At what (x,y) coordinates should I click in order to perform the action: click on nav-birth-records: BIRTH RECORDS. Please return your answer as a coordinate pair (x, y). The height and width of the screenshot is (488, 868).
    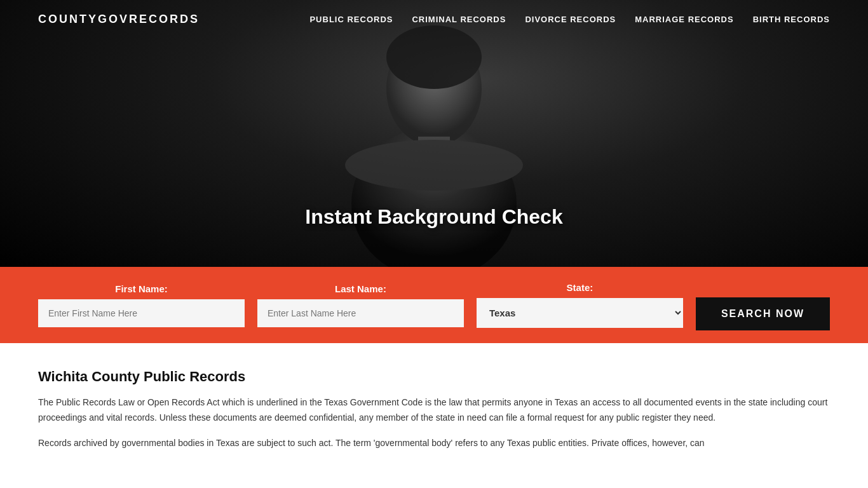
    Looking at the image, I should click on (792, 19).